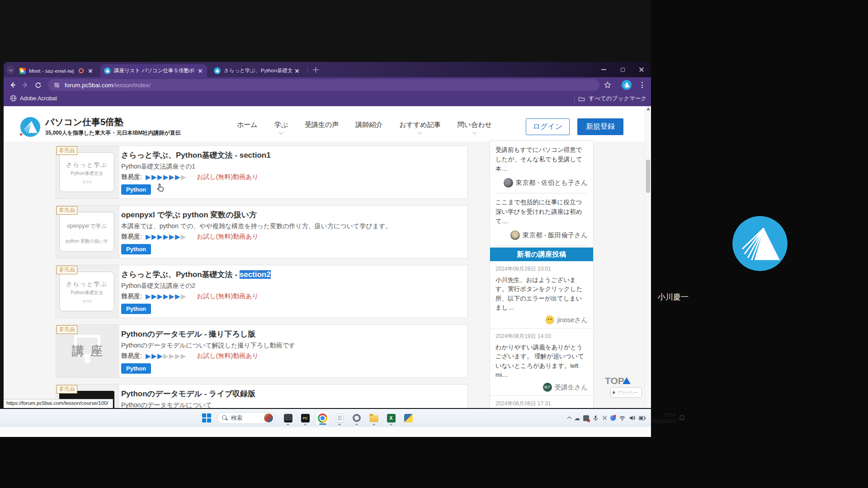  I want to click on restore-button, so click(623, 70).